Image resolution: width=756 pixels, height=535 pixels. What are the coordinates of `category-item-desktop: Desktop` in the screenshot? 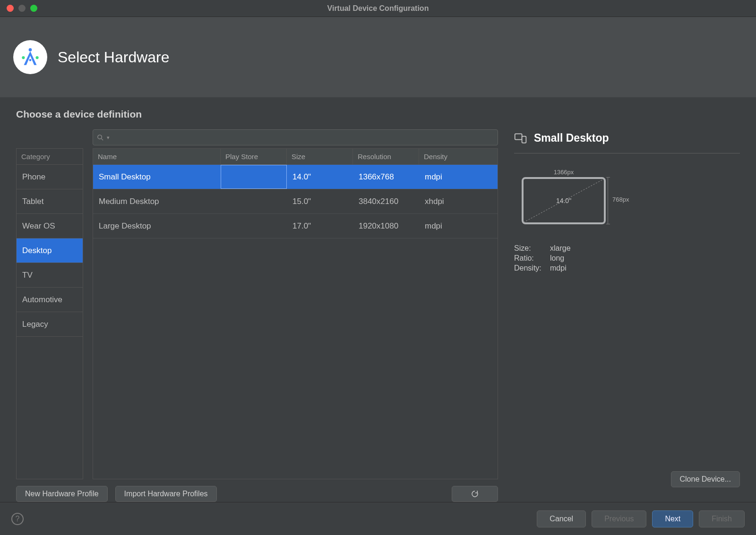 It's located at (50, 251).